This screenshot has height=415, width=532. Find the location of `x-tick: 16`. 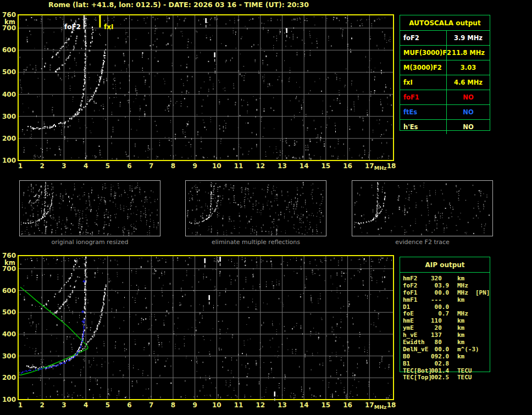

x-tick: 16 is located at coordinates (347, 166).